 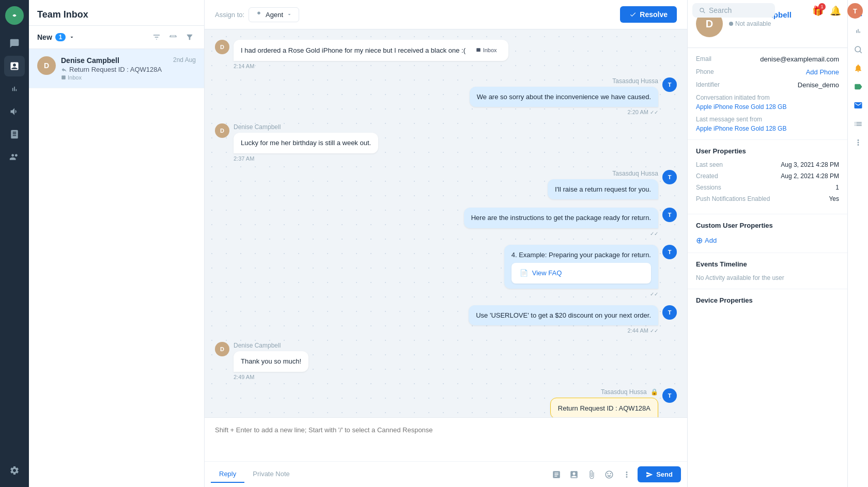 What do you see at coordinates (14, 89) in the screenshot?
I see `sidebar-item-reports` at bounding box center [14, 89].